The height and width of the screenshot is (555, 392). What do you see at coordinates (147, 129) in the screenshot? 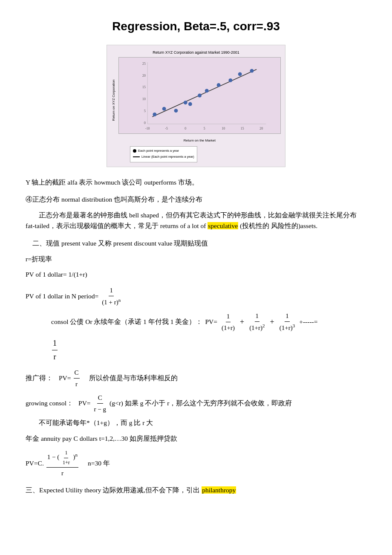
I see `svg-text: -10` at bounding box center [147, 129].